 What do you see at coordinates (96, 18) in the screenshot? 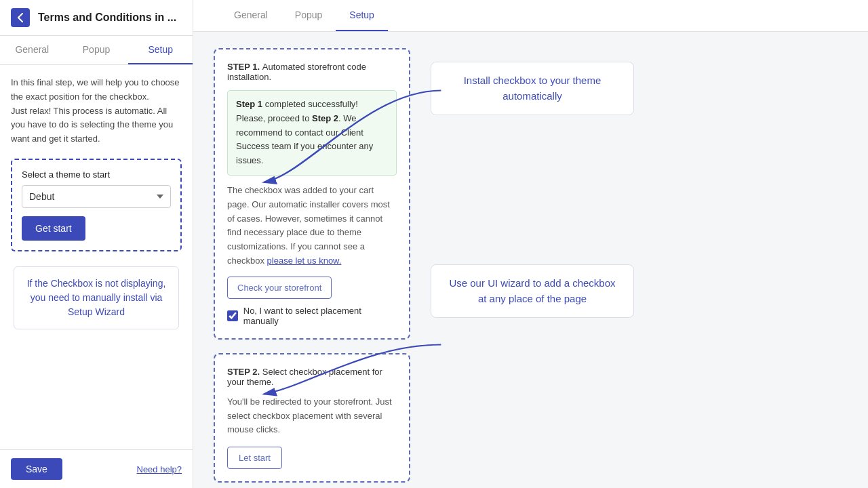
I see `sidebar-header: Terms and Conditions in ...` at bounding box center [96, 18].